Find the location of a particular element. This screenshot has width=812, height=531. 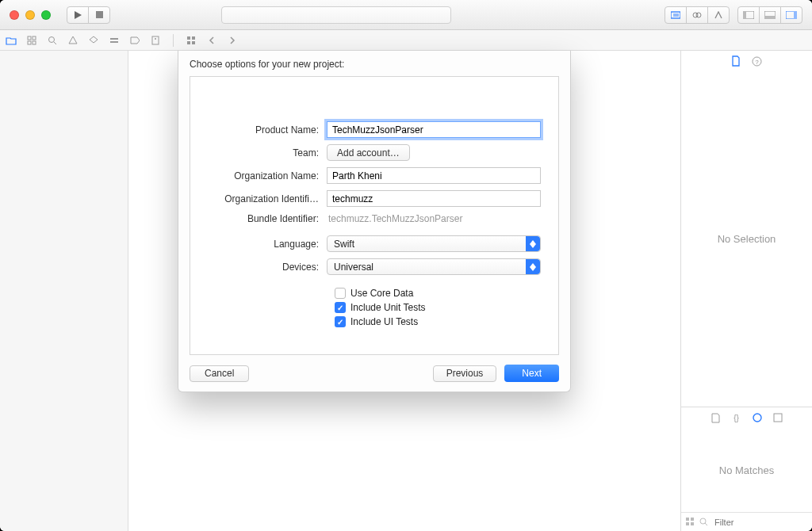

organization-identifier-label: Organization Identifi… is located at coordinates (267, 199).